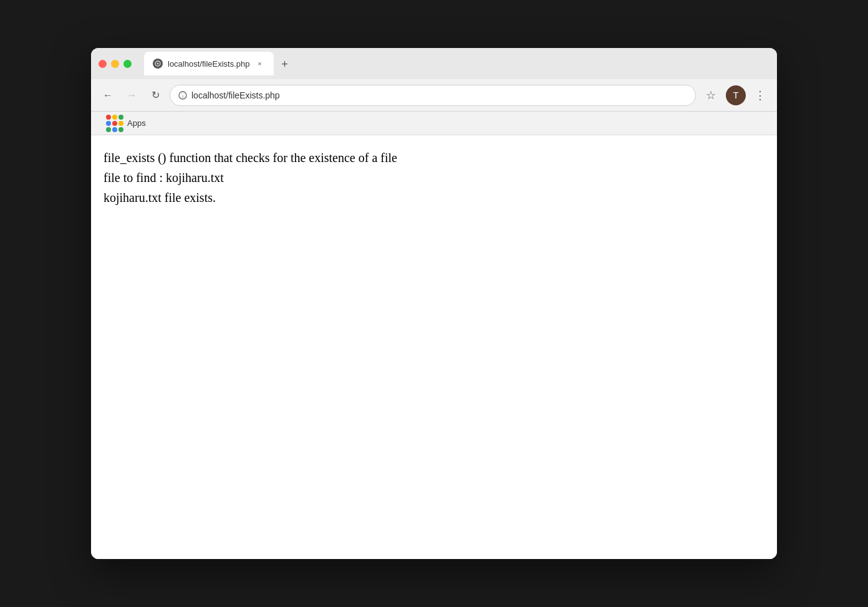  What do you see at coordinates (132, 95) in the screenshot?
I see `forward-button: →` at bounding box center [132, 95].